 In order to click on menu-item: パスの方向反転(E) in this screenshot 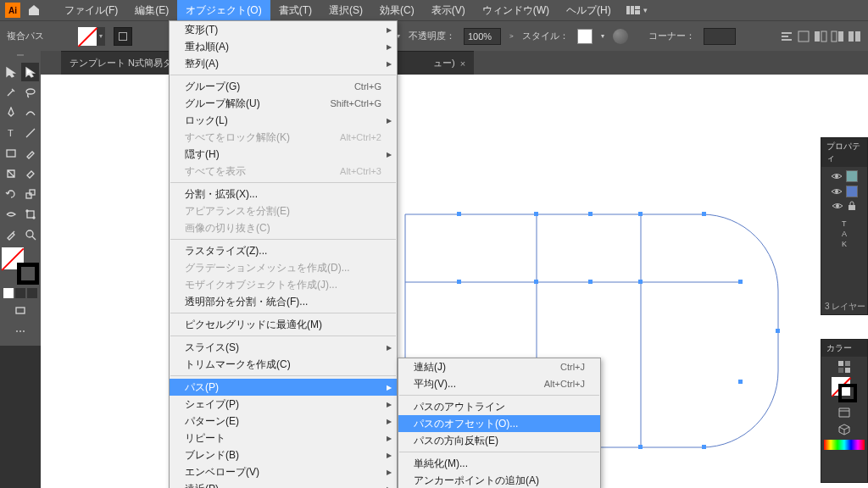, I will do `click(499, 441)`.